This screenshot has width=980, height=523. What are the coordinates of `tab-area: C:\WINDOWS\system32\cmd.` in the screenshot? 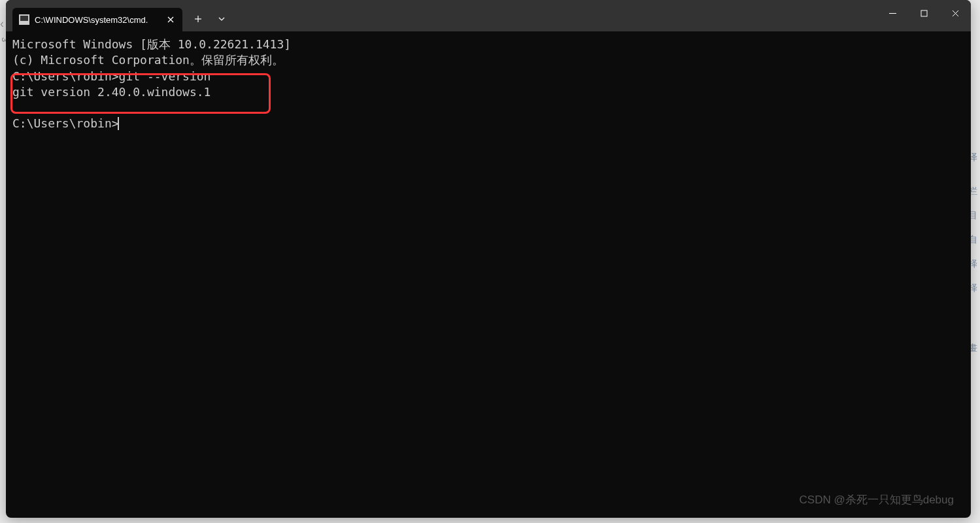 It's located at (120, 16).